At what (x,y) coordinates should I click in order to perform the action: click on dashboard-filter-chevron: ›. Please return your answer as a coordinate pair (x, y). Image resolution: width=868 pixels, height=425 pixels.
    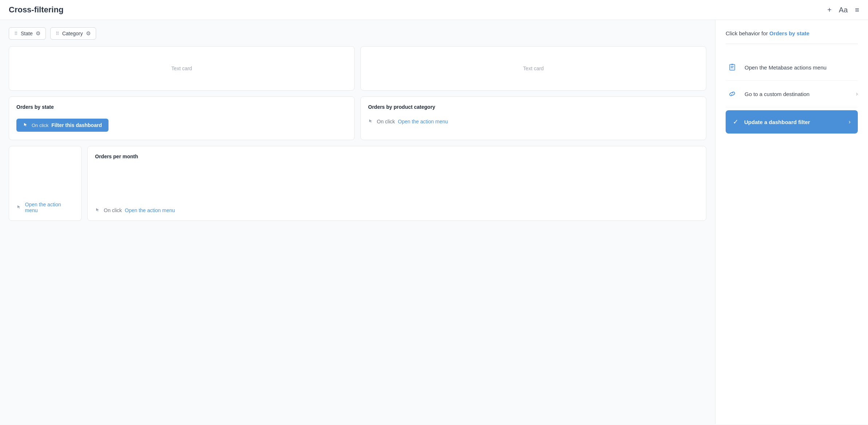
    Looking at the image, I should click on (850, 122).